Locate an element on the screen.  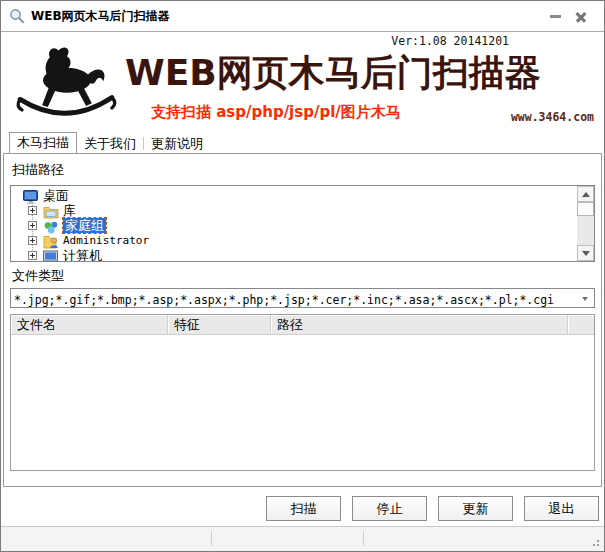
file-type-combo is located at coordinates (302, 298).